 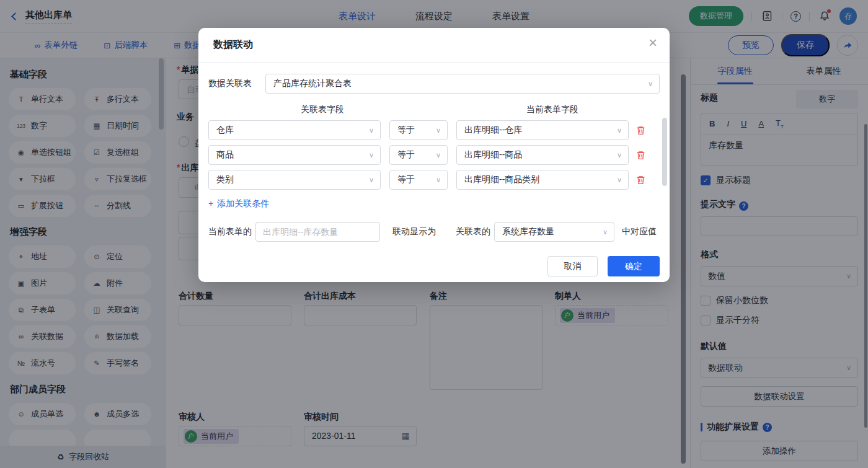 I want to click on close-icon: ×, so click(x=653, y=43).